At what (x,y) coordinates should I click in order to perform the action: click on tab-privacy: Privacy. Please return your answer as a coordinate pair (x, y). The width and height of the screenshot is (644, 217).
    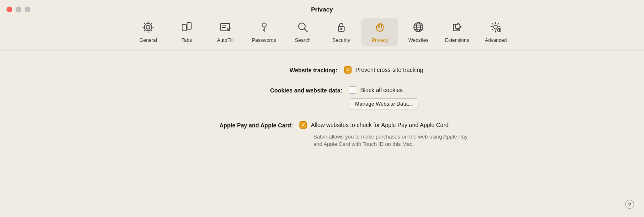
    Looking at the image, I should click on (380, 32).